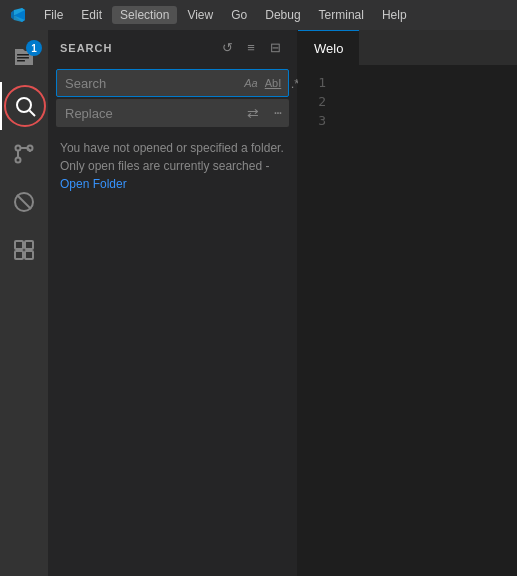 The image size is (517, 576). I want to click on search-row: Aa AbI .*, so click(172, 83).